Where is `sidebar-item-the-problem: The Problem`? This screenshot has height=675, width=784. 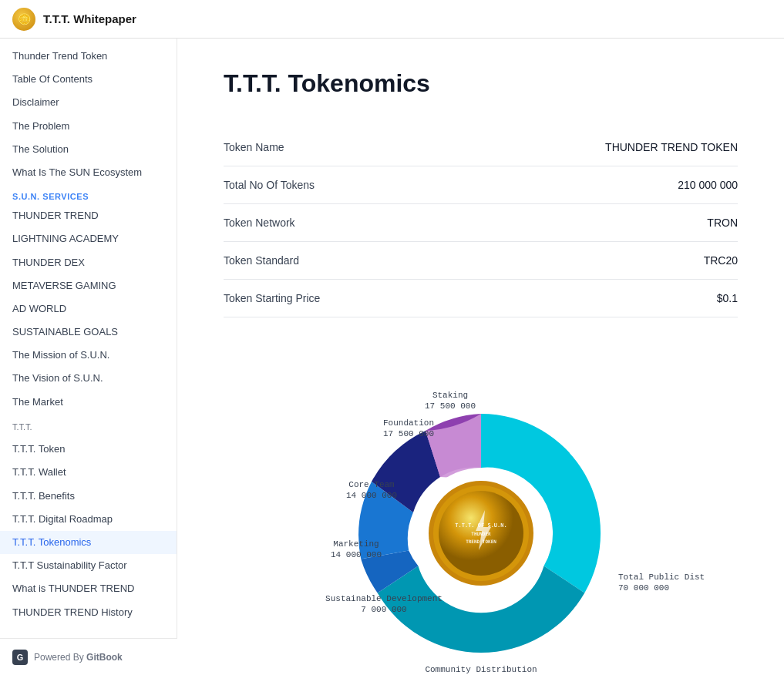
sidebar-item-the-problem: The Problem is located at coordinates (88, 126).